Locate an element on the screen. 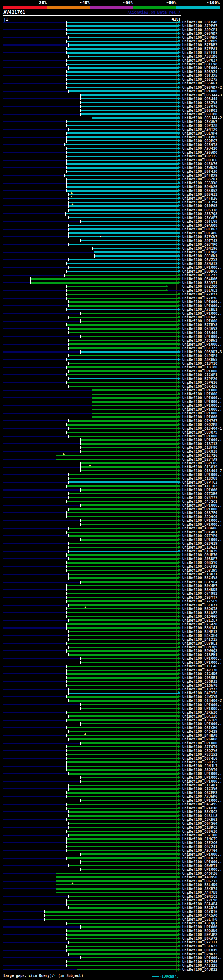 The height and width of the screenshot is (980, 223). hit-label: UniRef100_B5X8I8 is located at coordinates (202, 452).